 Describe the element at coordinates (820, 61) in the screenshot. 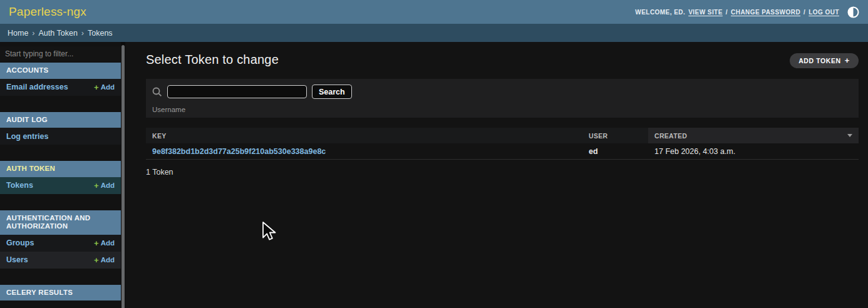

I see `add-token-button-label: ADD TOKEN` at that location.